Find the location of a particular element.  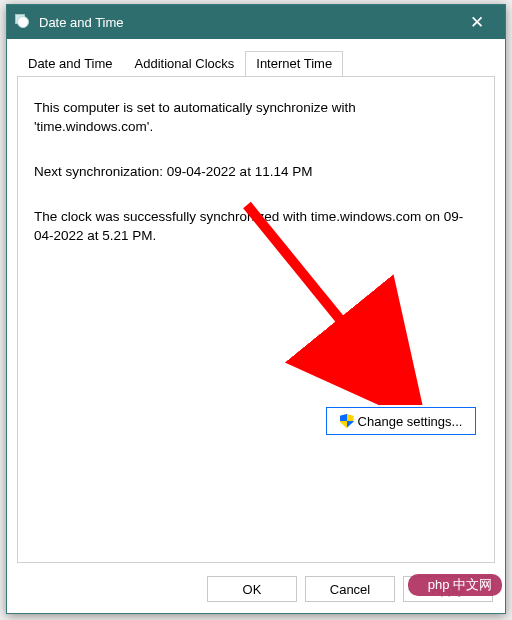

window-title: Date and Time is located at coordinates (82, 22).